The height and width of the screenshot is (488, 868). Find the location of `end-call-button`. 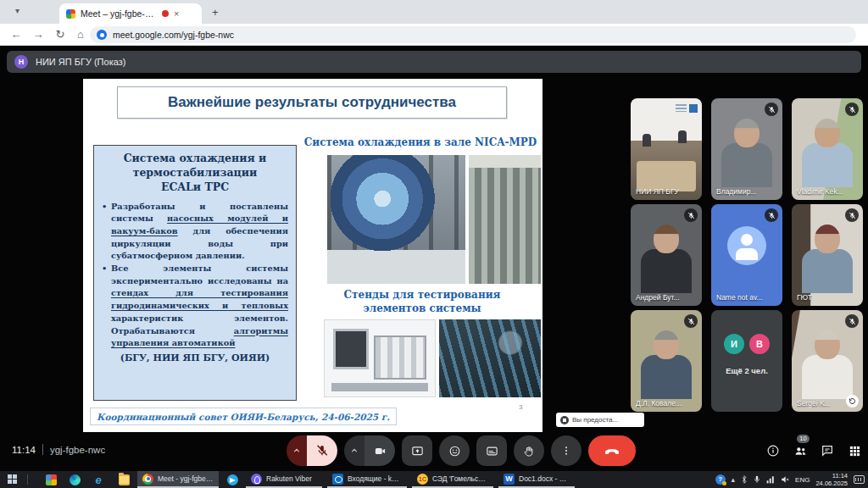

end-call-button is located at coordinates (612, 451).